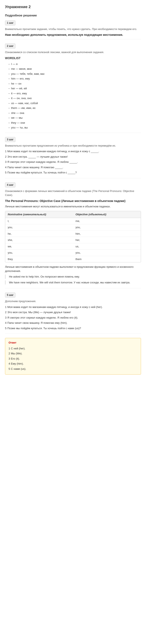 The width and height of the screenshot is (146, 644). Describe the element at coordinates (73, 7) in the screenshot. I see `page-title: Упражнение 2` at that location.